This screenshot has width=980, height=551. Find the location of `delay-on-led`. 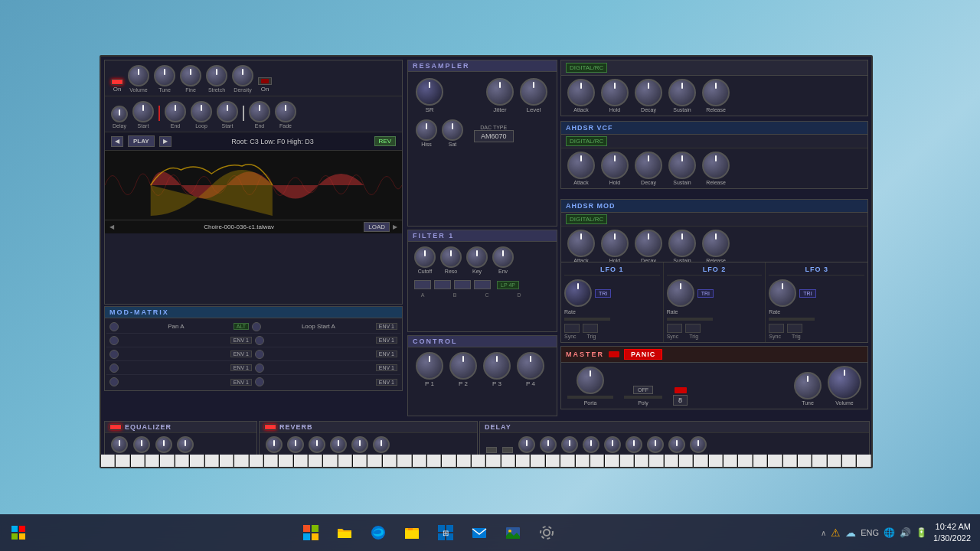

delay-on-led is located at coordinates (492, 450).